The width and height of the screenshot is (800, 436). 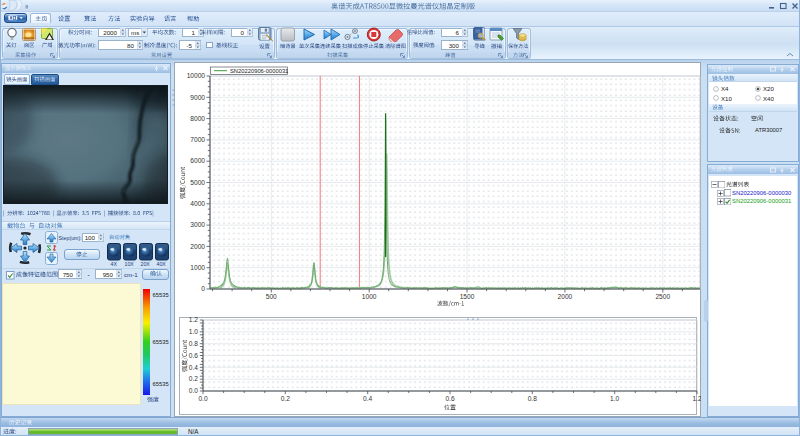 What do you see at coordinates (468, 296) in the screenshot?
I see `svg-text: 1500` at bounding box center [468, 296].